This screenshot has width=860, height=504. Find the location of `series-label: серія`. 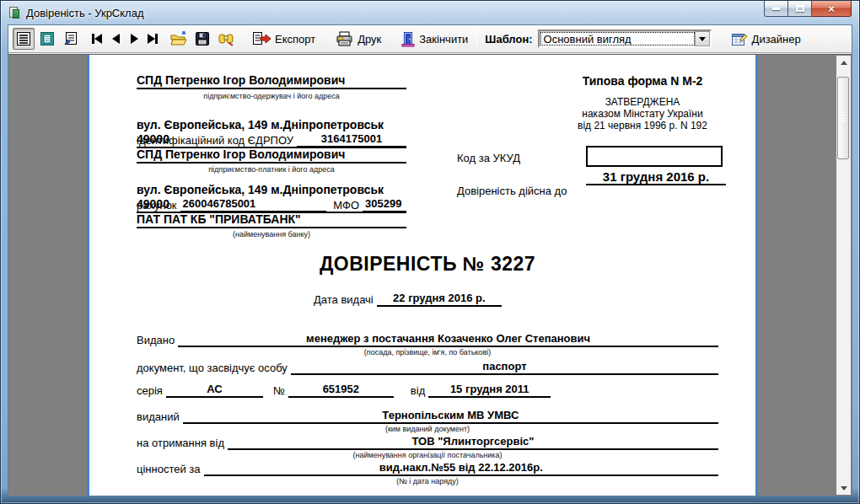

series-label: серія is located at coordinates (152, 391).